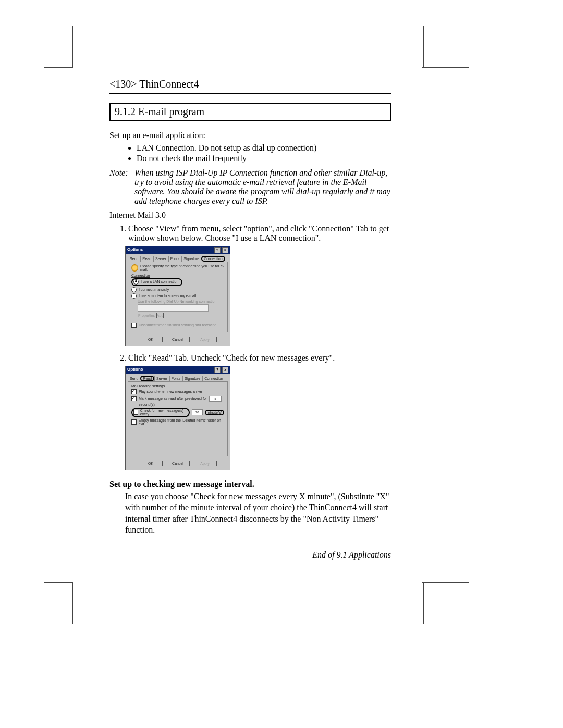 This screenshot has width=563, height=728. Describe the element at coordinates (122, 187) in the screenshot. I see `note-label: Note:` at that location.